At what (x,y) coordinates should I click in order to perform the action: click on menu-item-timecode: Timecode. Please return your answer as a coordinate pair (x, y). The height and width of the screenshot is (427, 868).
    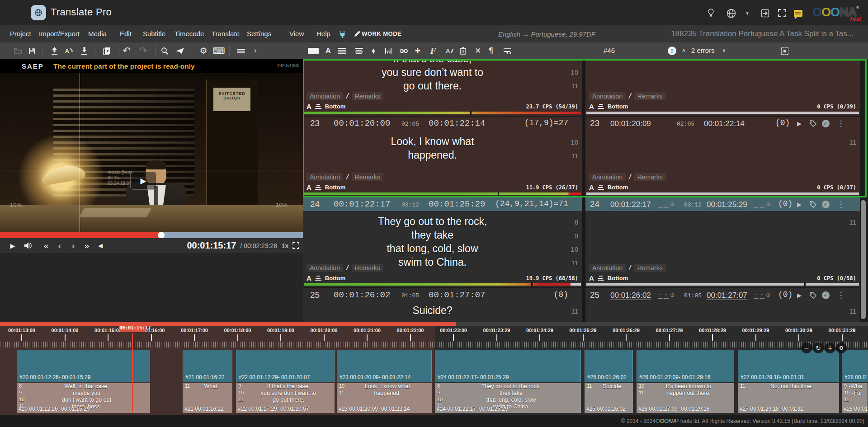
    Looking at the image, I should click on (189, 33).